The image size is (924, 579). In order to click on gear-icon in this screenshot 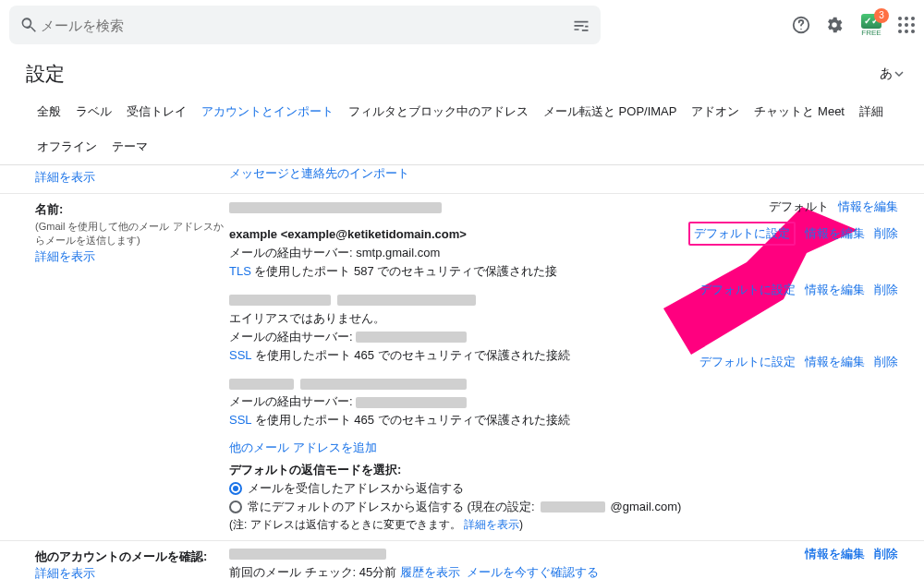, I will do `click(834, 25)`.